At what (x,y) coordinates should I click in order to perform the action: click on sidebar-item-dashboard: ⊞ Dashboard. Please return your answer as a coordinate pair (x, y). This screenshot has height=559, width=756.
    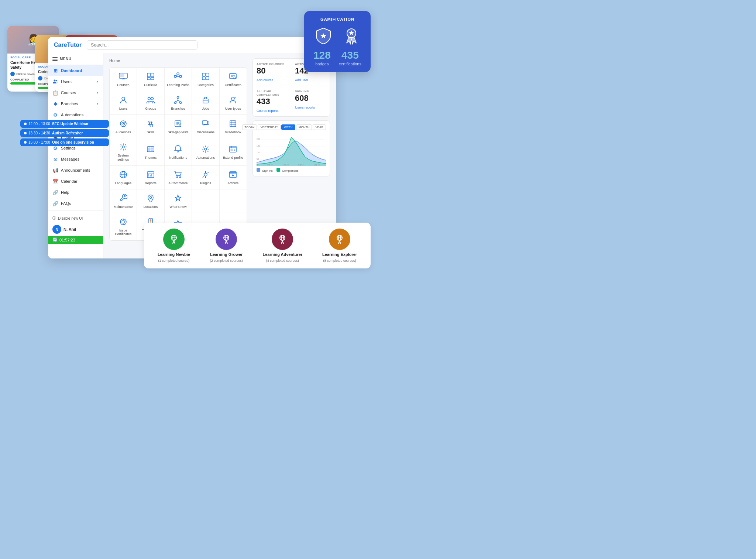
    Looking at the image, I should click on (75, 71).